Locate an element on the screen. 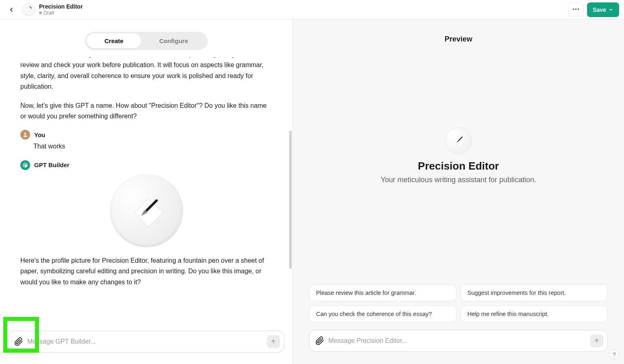  builder-message: Now, let's give this GPT a name. How abo… is located at coordinates (146, 111).